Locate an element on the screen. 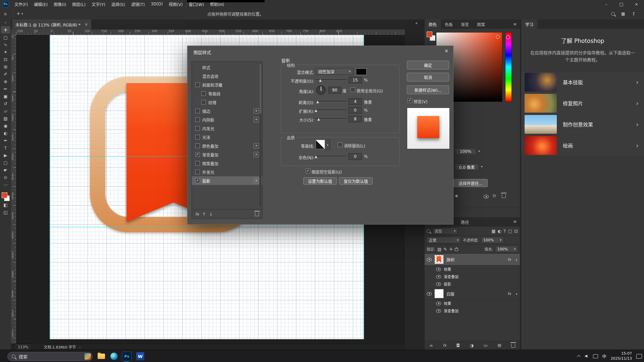  preview-checkbox is located at coordinates (410, 101).